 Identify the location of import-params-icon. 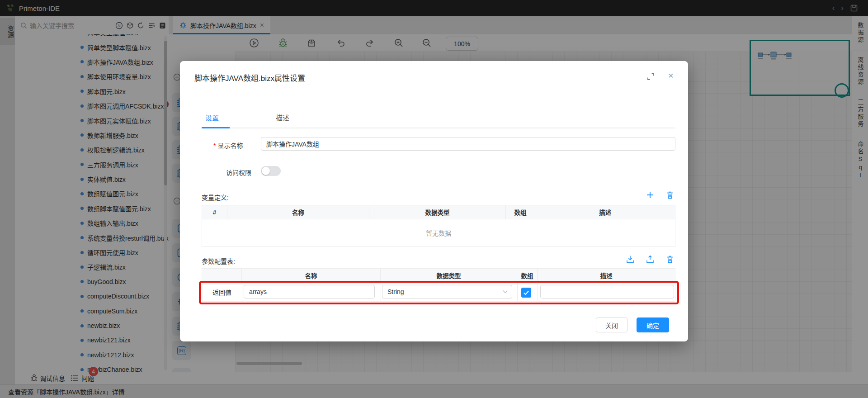
(630, 259).